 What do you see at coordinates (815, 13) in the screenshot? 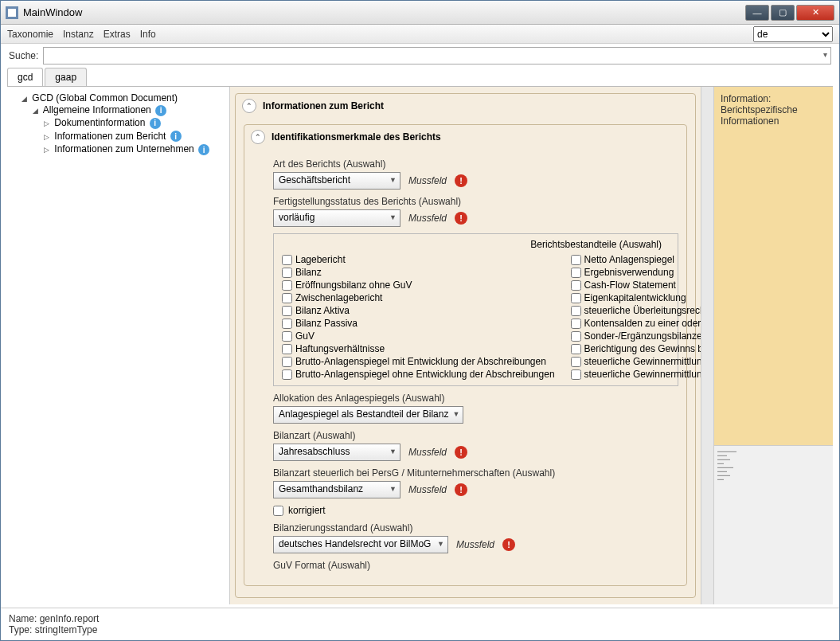
I see `close-button: ✕` at bounding box center [815, 13].